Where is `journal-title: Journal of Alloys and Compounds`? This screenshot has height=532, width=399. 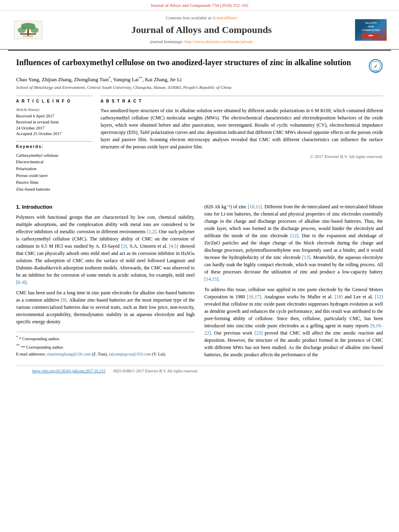 journal-title: Journal of Alloys and Compounds is located at coordinates (202, 30).